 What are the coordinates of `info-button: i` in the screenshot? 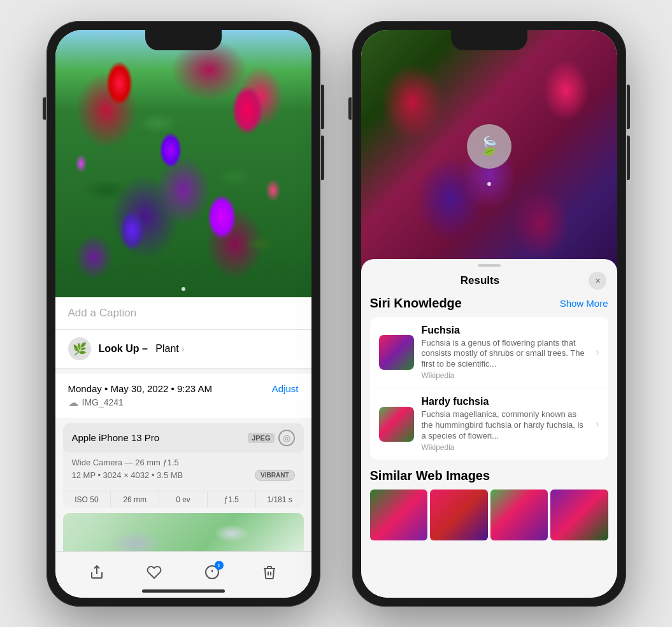 It's located at (212, 572).